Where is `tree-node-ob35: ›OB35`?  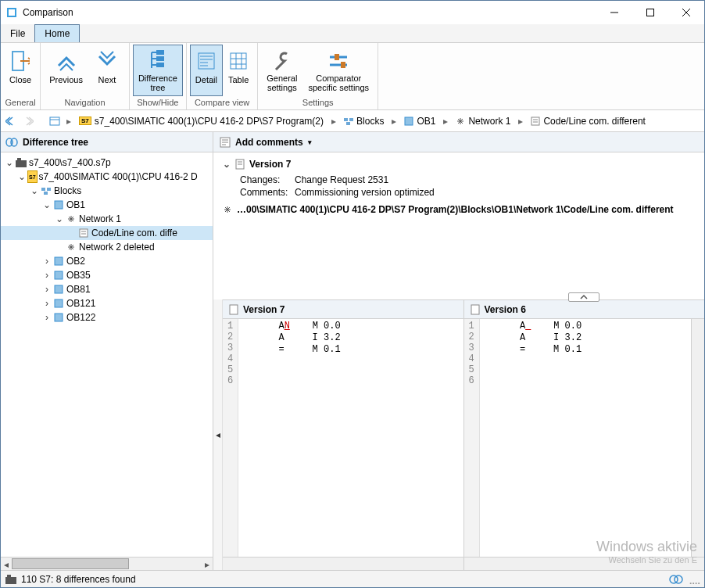 tree-node-ob35: ›OB35 is located at coordinates (106, 275).